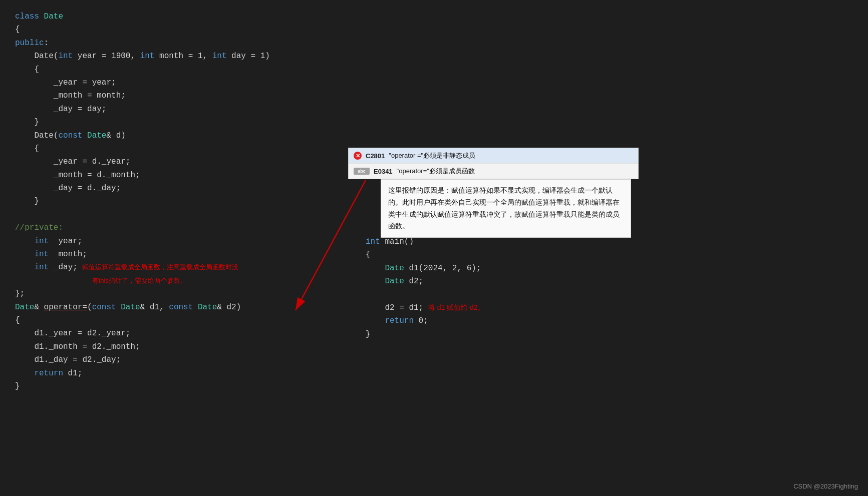  What do you see at coordinates (358, 156) in the screenshot?
I see `error-icon-red: ✕` at bounding box center [358, 156].